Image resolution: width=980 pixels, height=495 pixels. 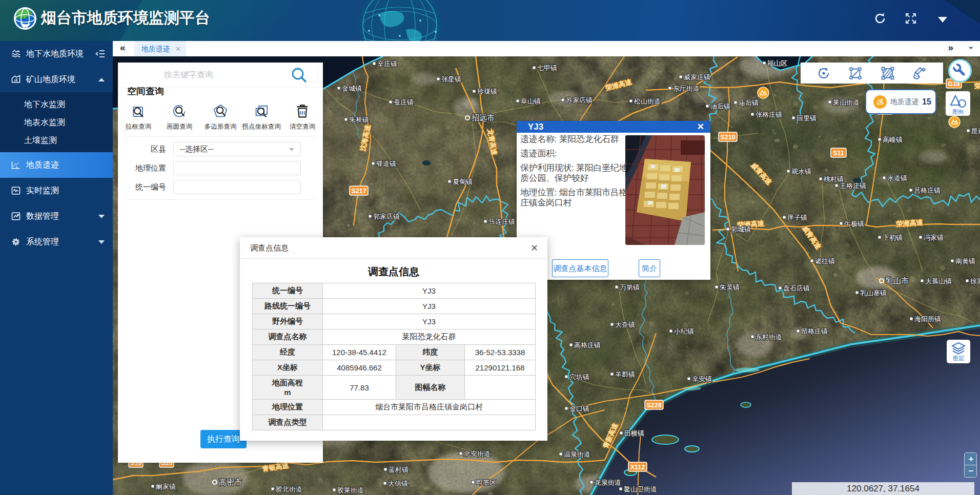 I want to click on svg-text: 南黄镇, so click(x=966, y=261).